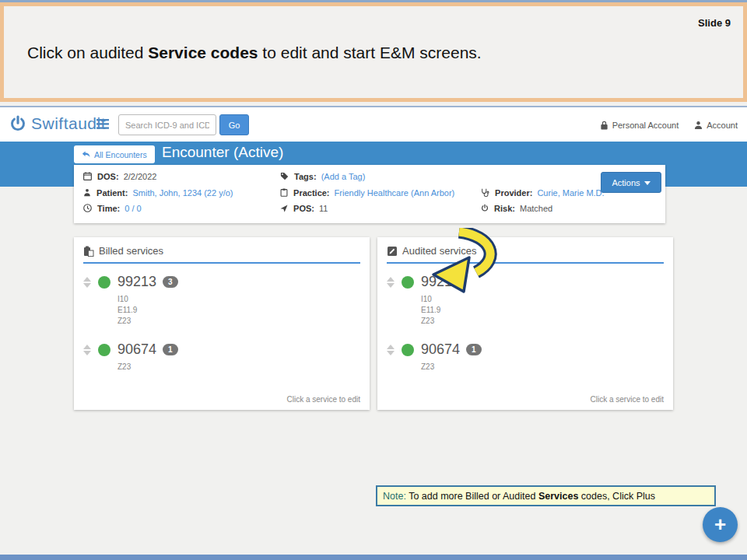  What do you see at coordinates (536, 208) in the screenshot?
I see `risk-value: Matched` at bounding box center [536, 208].